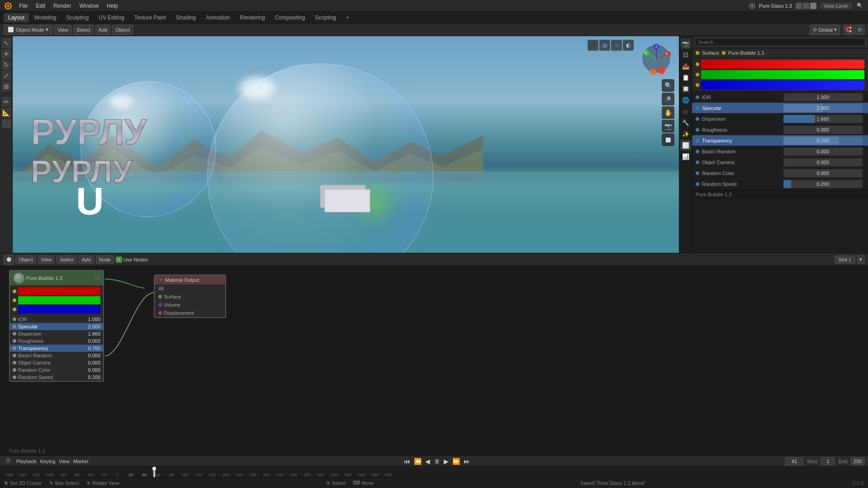 The width and height of the screenshot is (868, 488). I want to click on dispersion-bar: 1.660, so click(823, 119).